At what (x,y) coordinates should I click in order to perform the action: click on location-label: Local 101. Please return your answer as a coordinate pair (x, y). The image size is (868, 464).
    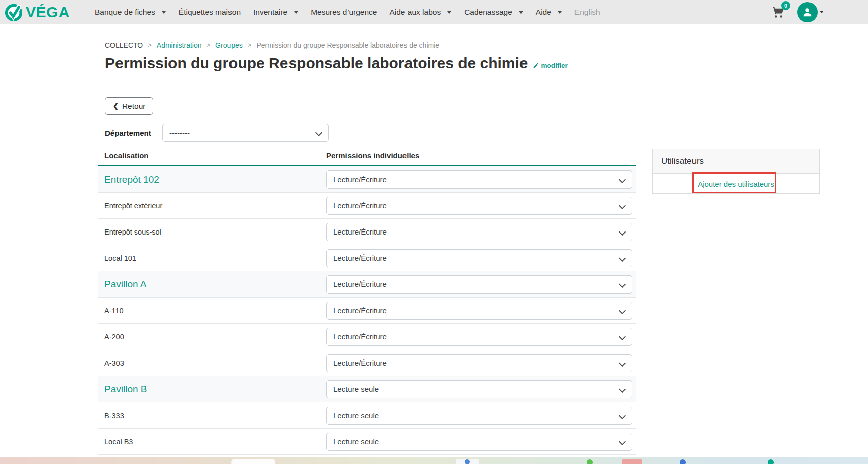
    Looking at the image, I should click on (120, 258).